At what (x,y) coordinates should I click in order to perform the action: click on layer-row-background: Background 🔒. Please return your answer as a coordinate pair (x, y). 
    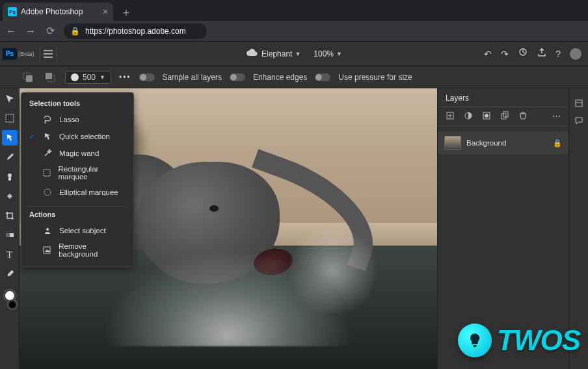
    Looking at the image, I should click on (503, 143).